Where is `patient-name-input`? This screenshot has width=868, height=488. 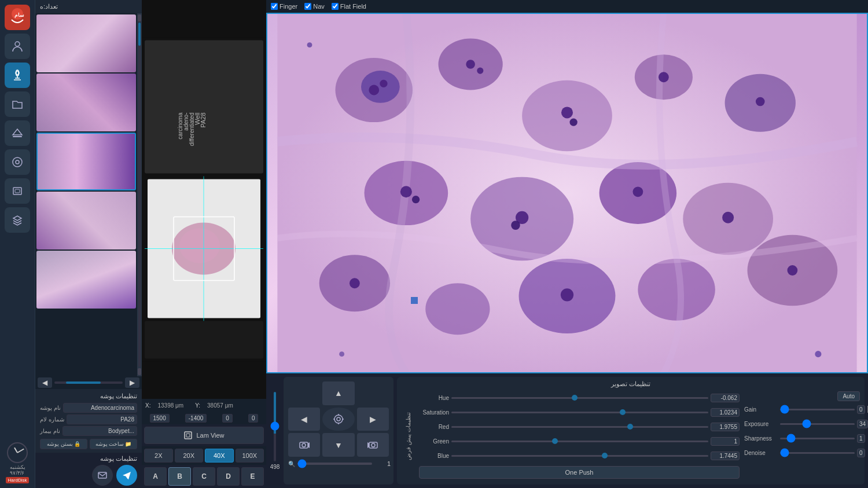
patient-name-input is located at coordinates (100, 431).